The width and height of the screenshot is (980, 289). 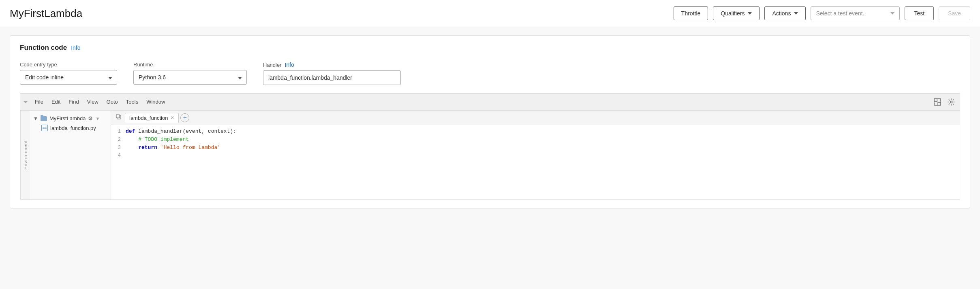 I want to click on actions-button: Actions, so click(x=785, y=13).